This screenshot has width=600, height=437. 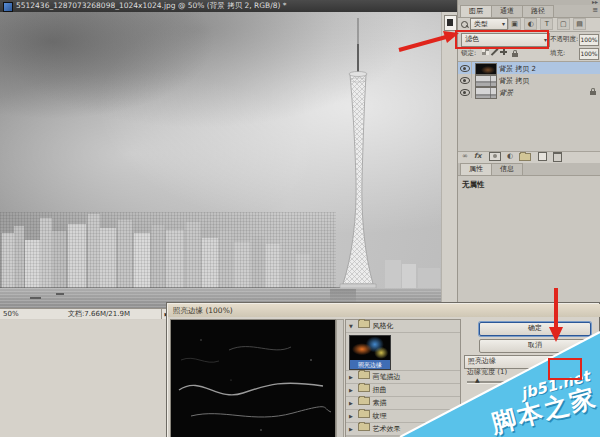 I want to click on layer-name: 背景 拷贝 2, so click(x=518, y=69).